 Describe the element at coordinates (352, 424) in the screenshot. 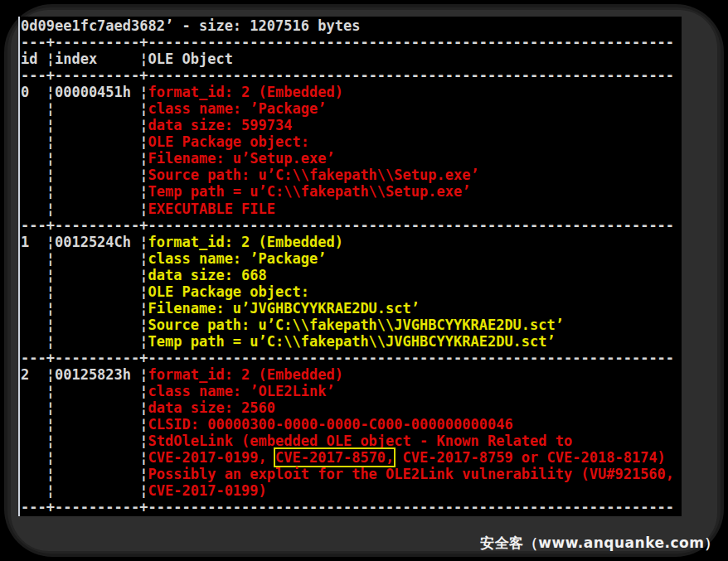

I see `terminal-line: ¦¦CLSID: 00000300-0000-0000-C000-0000000…` at that location.